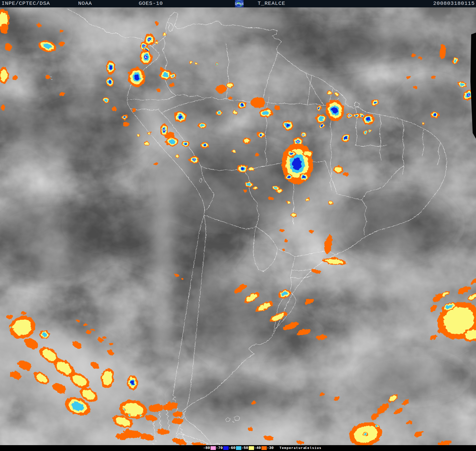 The height and width of the screenshot is (451, 476). Describe the element at coordinates (245, 448) in the screenshot. I see `legend-label: -50` at that location.